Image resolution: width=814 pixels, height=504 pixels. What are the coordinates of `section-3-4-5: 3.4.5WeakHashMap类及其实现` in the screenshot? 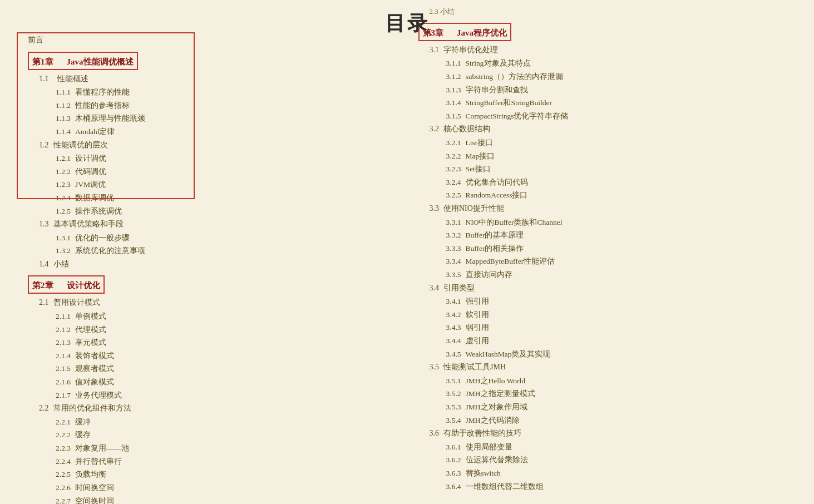 It's located at (611, 354).